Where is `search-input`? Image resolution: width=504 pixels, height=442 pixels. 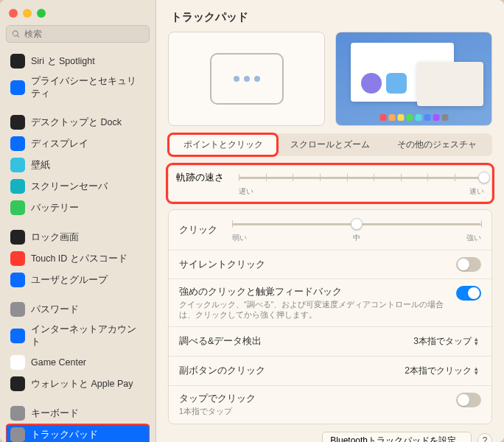 search-input is located at coordinates (84, 34).